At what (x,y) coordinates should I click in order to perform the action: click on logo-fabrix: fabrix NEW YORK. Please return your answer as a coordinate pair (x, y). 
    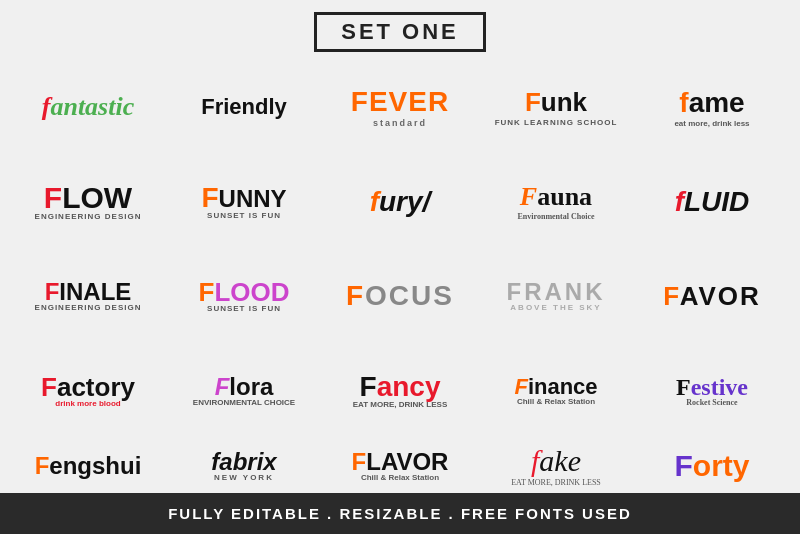
    Looking at the image, I should click on (244, 466).